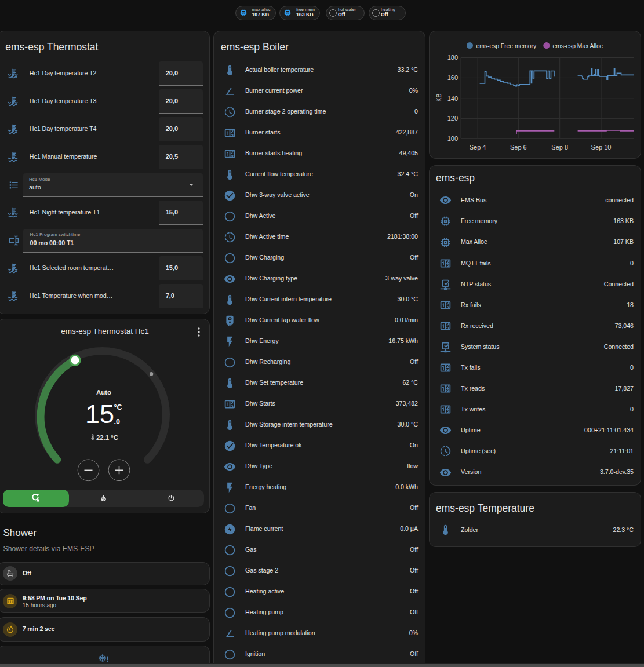 The width and height of the screenshot is (644, 667). Describe the element at coordinates (518, 147) in the screenshot. I see `svg-text: Sep 6` at that location.